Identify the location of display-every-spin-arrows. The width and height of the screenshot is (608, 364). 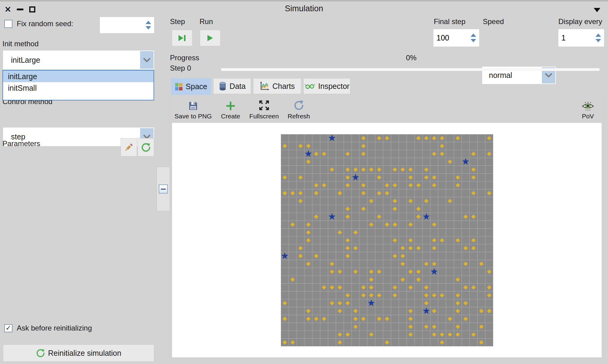
(598, 38).